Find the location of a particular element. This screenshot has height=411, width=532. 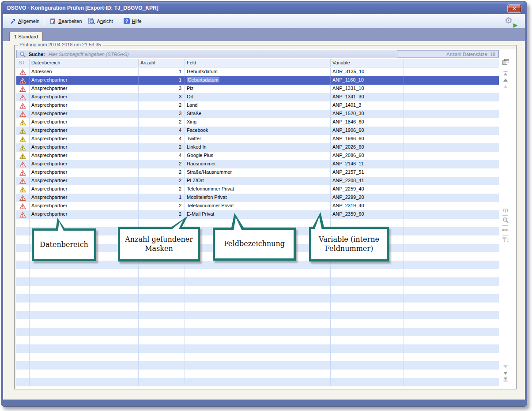

cell-variable: ANP_1331_10 is located at coordinates (367, 89).